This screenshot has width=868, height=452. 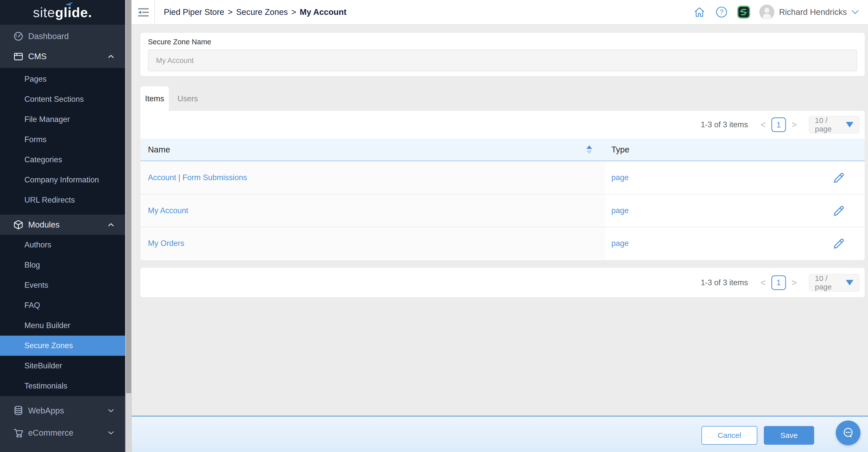 What do you see at coordinates (813, 12) in the screenshot?
I see `user-name: Richard Hendricks` at bounding box center [813, 12].